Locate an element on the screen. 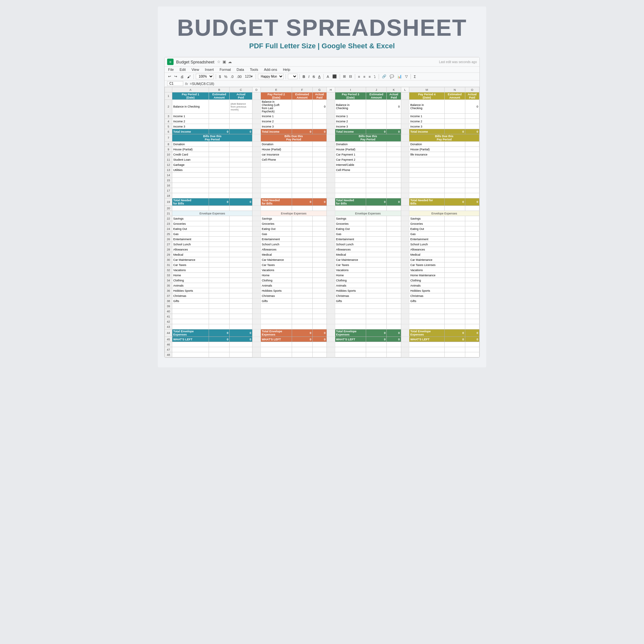  menu-edit: Edit is located at coordinates (183, 69).